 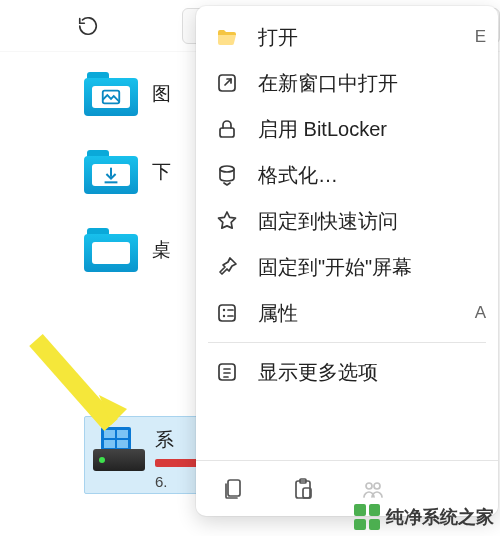 I want to click on menu-pin-start: 固定到"开始"屏幕, so click(x=347, y=267).